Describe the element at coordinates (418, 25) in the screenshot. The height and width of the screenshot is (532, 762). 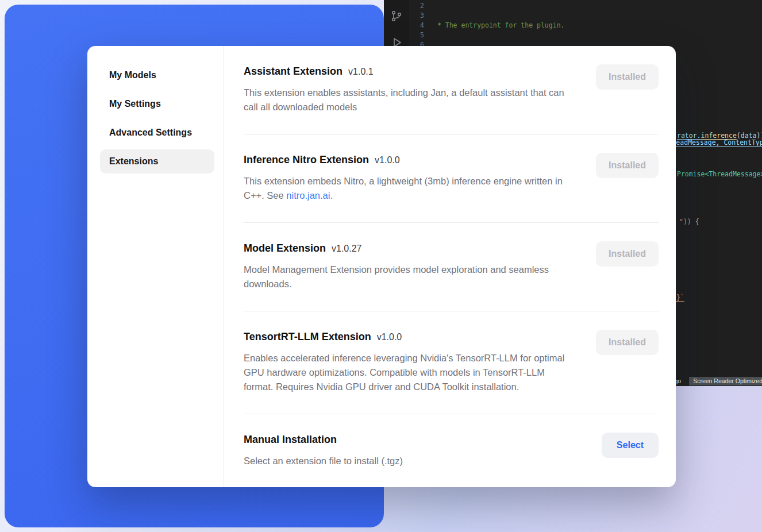
I see `editor-line-numbers: 2 3 4 5 6` at that location.